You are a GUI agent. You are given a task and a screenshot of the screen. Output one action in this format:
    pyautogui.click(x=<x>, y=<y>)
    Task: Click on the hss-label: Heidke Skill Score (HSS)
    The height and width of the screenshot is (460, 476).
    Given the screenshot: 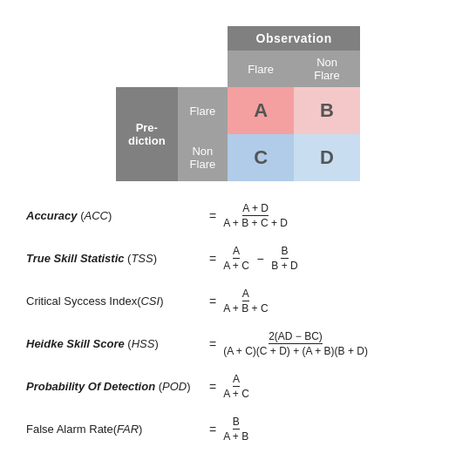 What is the action you would take?
    pyautogui.click(x=118, y=343)
    